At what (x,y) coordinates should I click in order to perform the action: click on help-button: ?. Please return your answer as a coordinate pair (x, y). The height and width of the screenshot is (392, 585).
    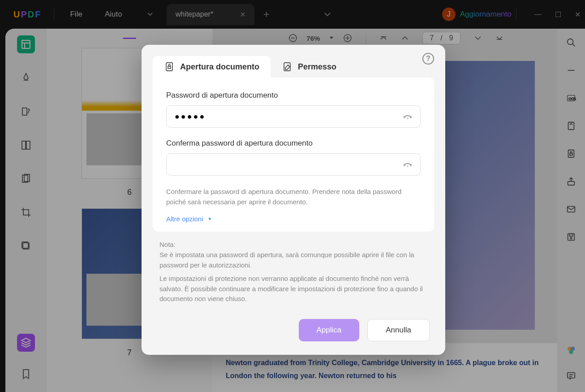
    Looking at the image, I should click on (428, 59).